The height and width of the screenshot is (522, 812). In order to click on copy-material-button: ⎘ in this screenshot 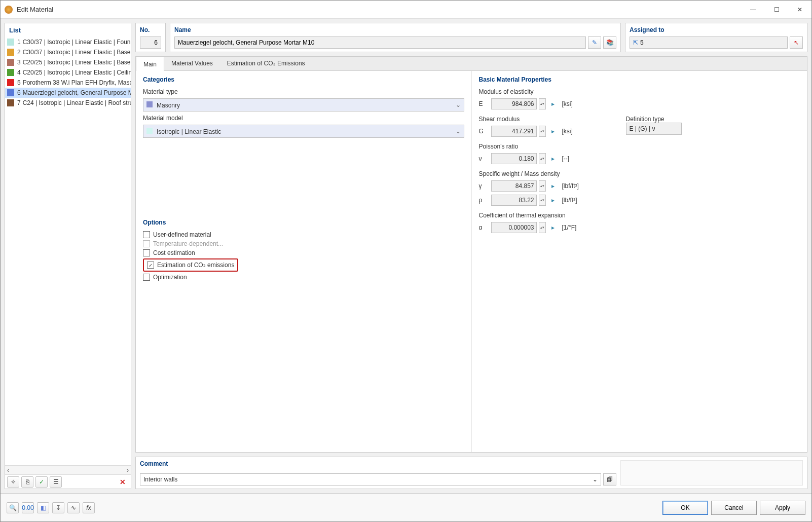, I will do `click(27, 482)`.